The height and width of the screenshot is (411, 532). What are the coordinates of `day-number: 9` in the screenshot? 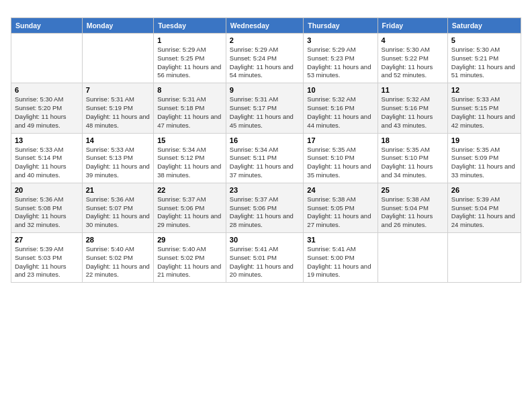 It's located at (265, 90).